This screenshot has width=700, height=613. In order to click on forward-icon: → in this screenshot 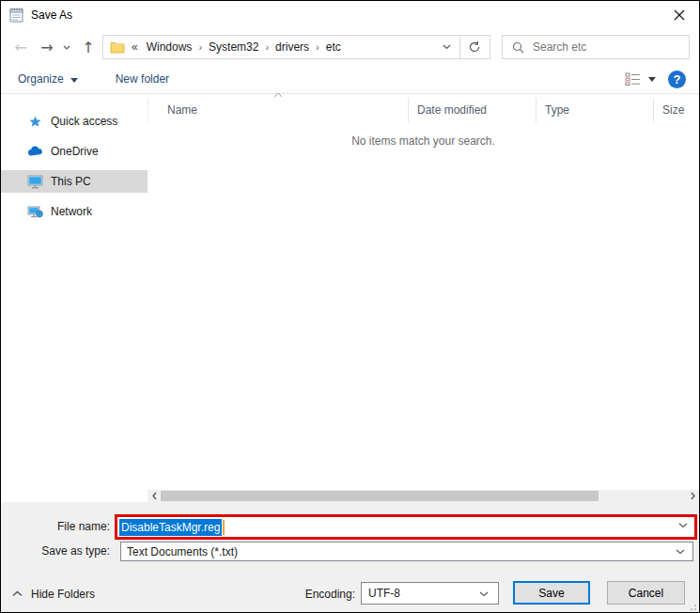, I will do `click(47, 47)`.